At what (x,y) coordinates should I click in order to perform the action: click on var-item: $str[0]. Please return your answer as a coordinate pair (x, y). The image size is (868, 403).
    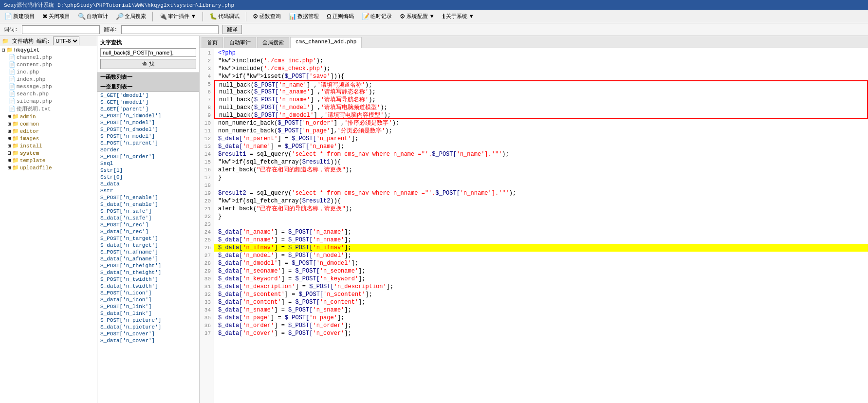
    Looking at the image, I should click on (148, 177).